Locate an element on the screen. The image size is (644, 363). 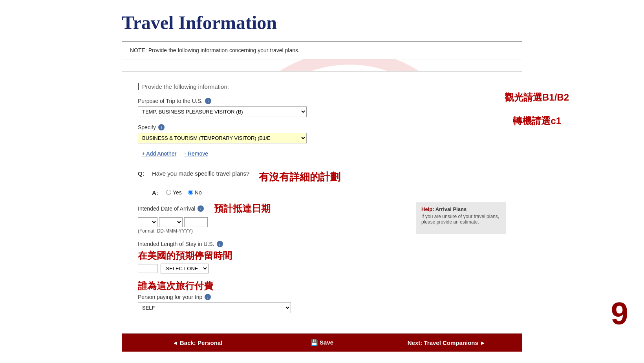
date-arrival-info-icon: i is located at coordinates (201, 209).